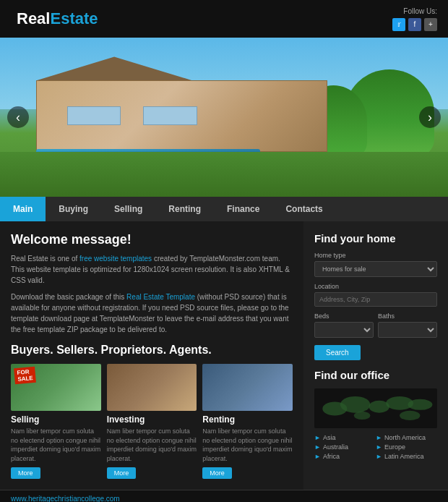 The image size is (448, 502). Describe the element at coordinates (376, 255) in the screenshot. I see `home-type-label: Home type` at that location.